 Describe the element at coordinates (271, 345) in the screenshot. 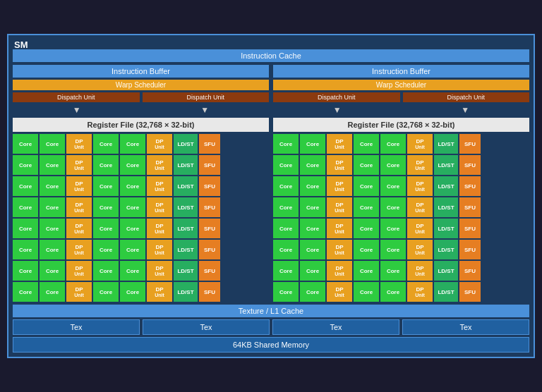

I see `shared-memory: 64KB Shared Memory` at that location.